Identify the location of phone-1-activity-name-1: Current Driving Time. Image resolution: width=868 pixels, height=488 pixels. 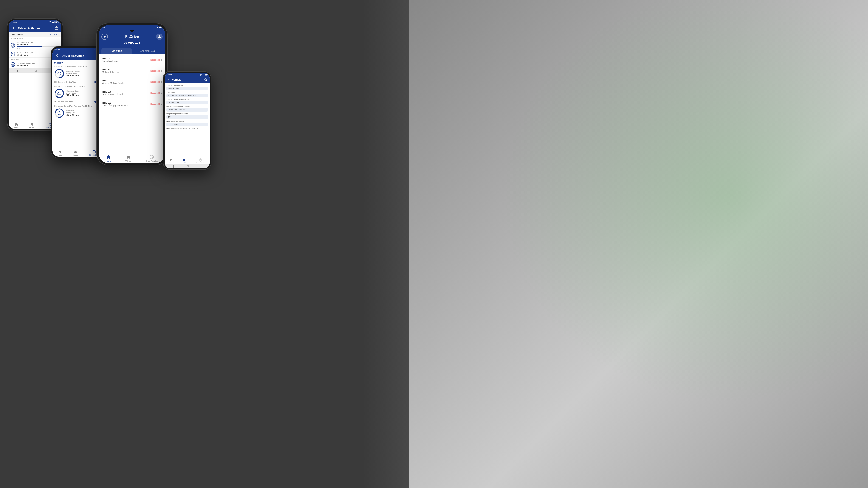
(38, 42).